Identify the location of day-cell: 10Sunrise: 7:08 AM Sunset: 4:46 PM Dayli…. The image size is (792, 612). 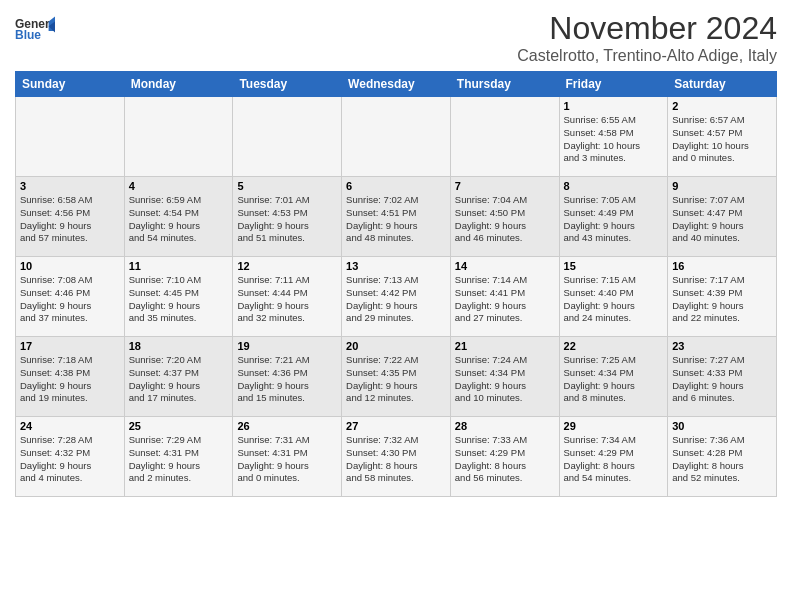
(70, 297).